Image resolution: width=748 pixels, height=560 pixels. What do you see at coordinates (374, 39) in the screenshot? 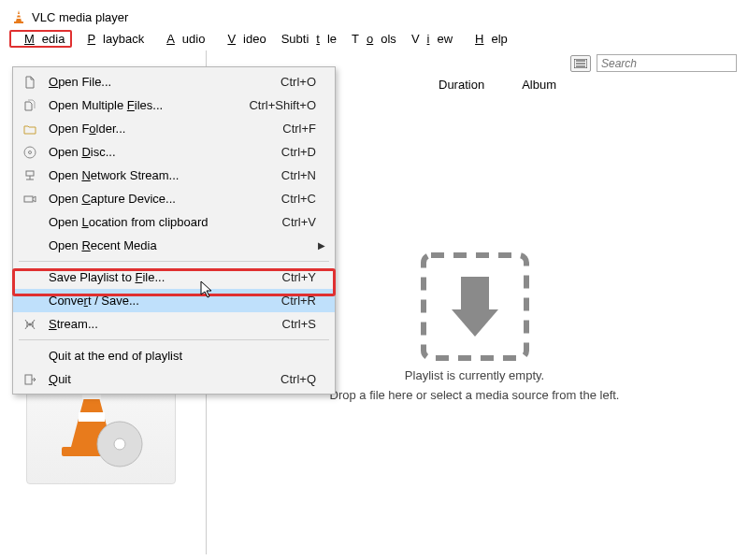
I see `menubar: Media Playback Audio Video Subtitle Tool…` at bounding box center [374, 39].